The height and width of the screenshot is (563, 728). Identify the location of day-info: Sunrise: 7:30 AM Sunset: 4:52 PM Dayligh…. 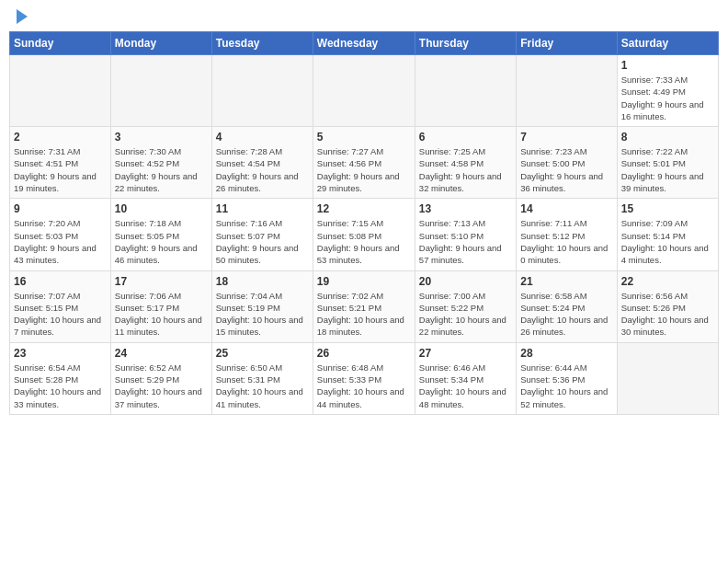
(162, 169).